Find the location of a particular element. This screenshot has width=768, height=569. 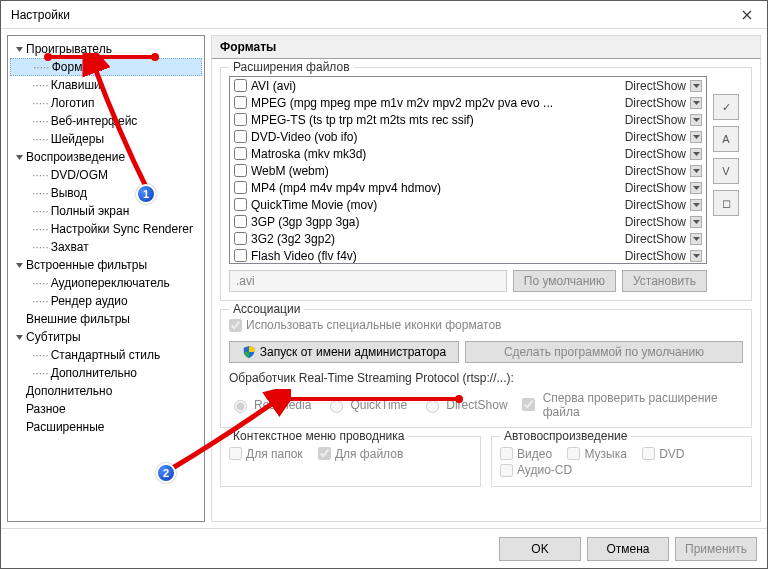

tree-group: Встроенные фильтры is located at coordinates (106, 265).